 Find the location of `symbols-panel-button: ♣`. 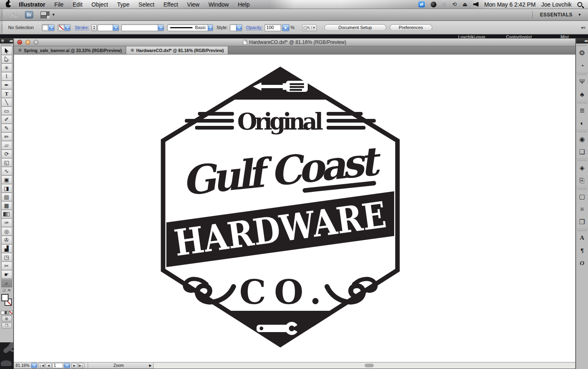

symbols-panel-button: ♣ is located at coordinates (582, 94).